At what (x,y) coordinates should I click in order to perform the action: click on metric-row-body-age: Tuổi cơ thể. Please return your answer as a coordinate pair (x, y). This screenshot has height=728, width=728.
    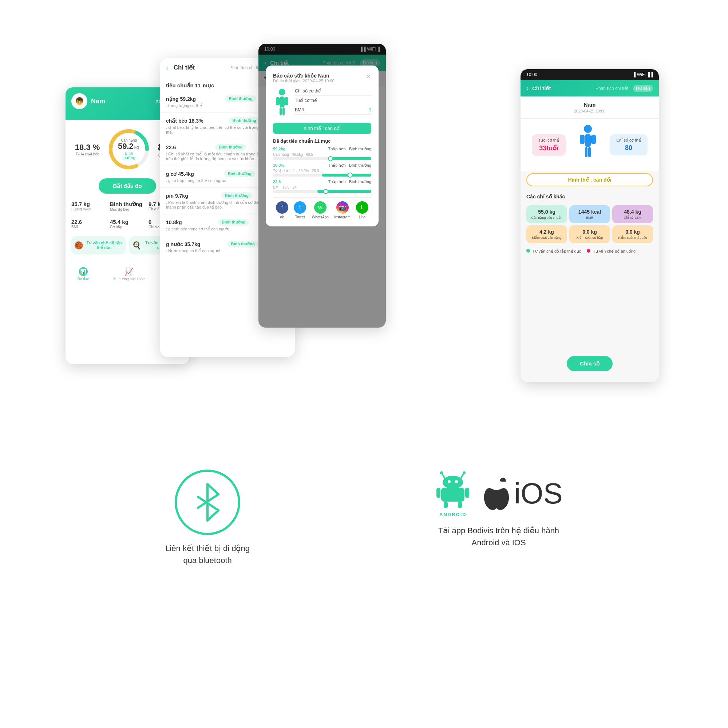
    Looking at the image, I should click on (333, 102).